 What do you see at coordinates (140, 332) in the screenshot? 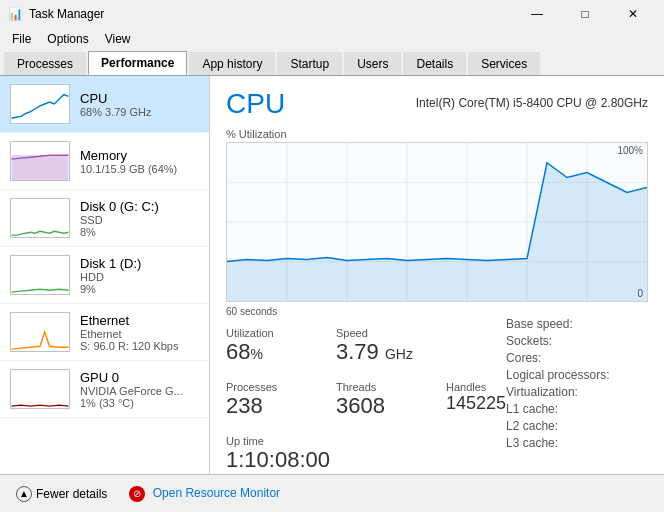
I see `ethernet-info: Ethernet Ethernet S: 96.0 R: 120 Kbps` at bounding box center [140, 332].